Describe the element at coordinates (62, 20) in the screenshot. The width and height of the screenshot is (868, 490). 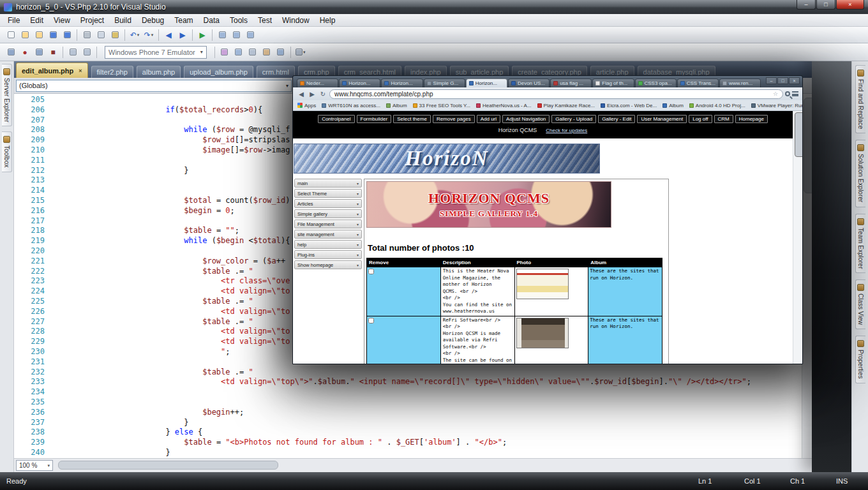
I see `menu-view: View` at that location.